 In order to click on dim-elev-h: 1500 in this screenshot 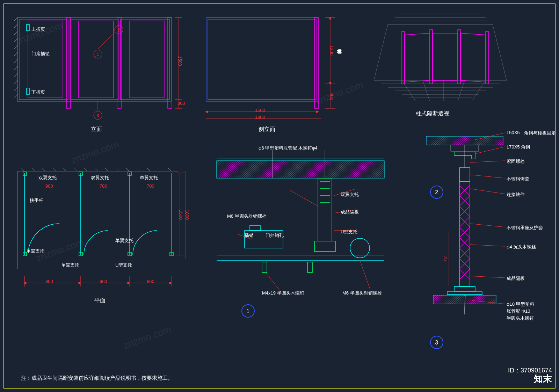, I will do `click(180, 61)`.